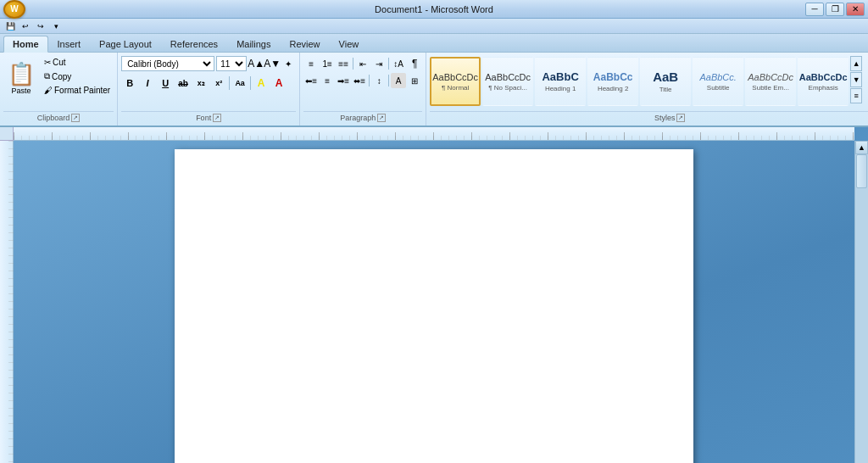 This screenshot has width=868, height=463. I want to click on tab-references: References, so click(194, 44).